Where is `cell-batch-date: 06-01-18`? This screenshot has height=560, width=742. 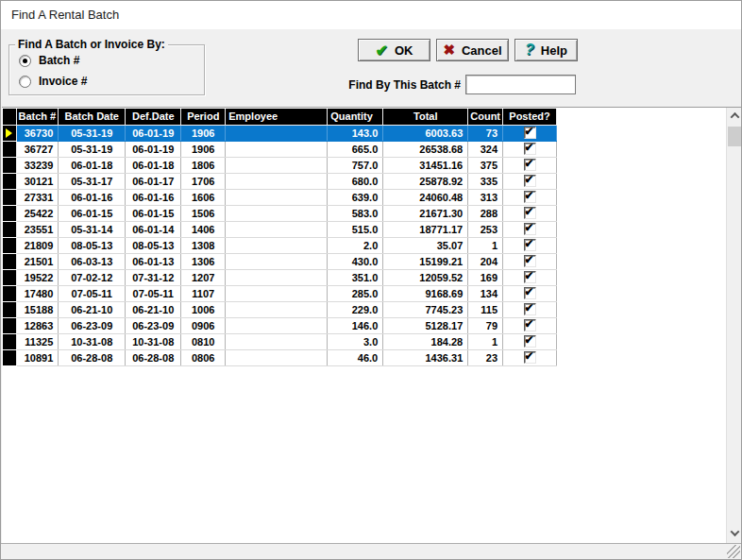 cell-batch-date: 06-01-18 is located at coordinates (93, 164).